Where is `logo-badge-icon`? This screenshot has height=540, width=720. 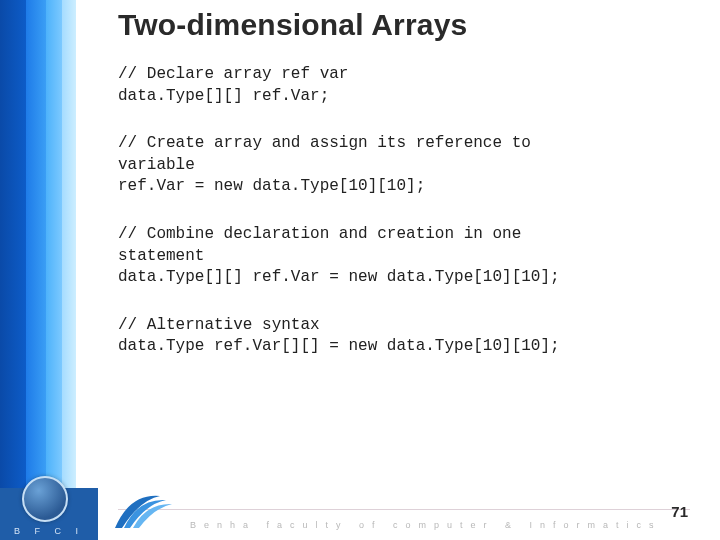
logo-badge-icon is located at coordinates (45, 499).